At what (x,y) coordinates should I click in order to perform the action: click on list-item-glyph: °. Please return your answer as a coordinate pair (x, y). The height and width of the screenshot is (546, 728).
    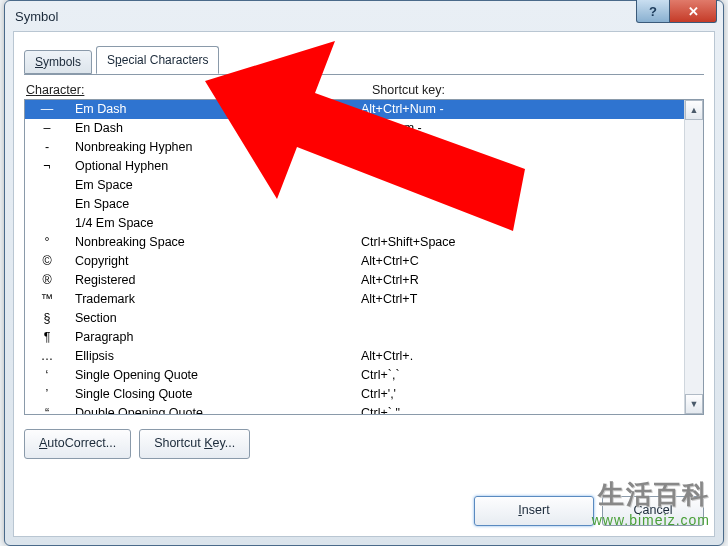
    Looking at the image, I should click on (47, 242).